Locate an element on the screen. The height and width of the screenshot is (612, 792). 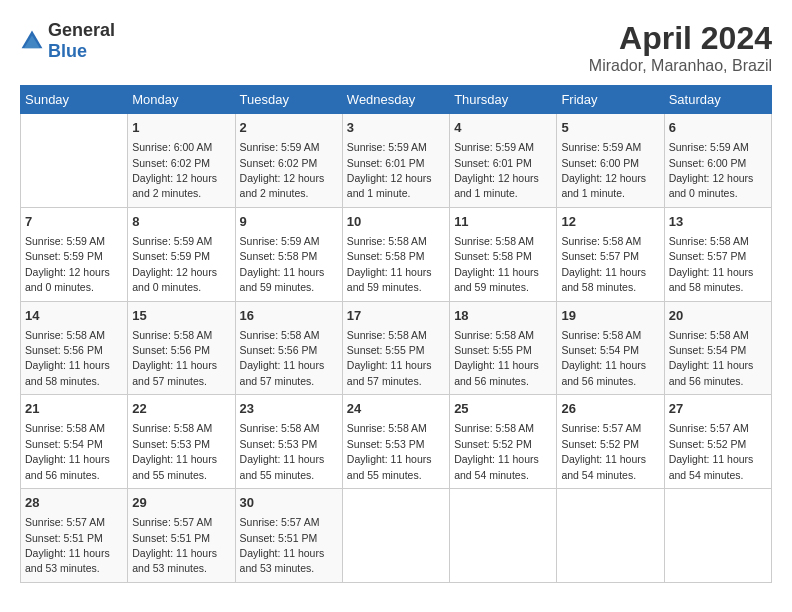
day-number: 5 is located at coordinates (610, 128).